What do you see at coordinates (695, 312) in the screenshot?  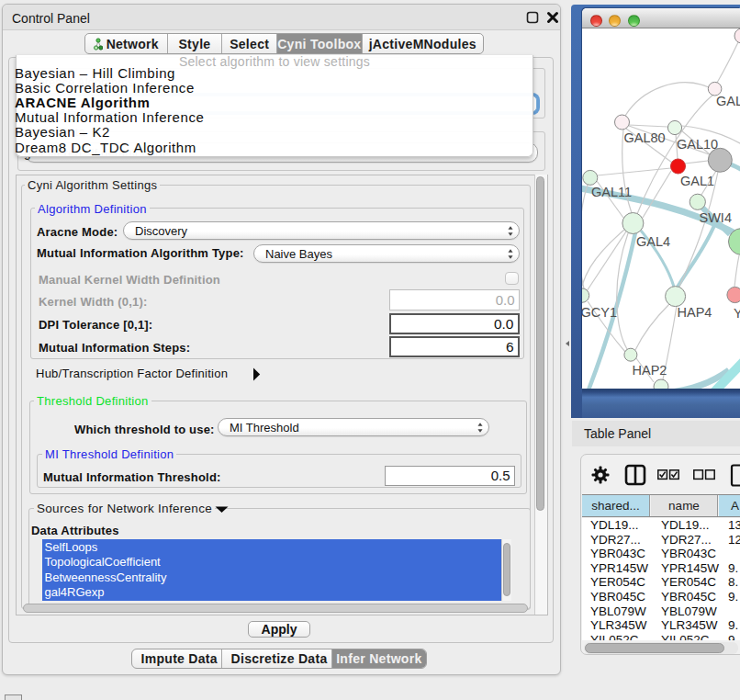 I see `svg-text: HAP4` at bounding box center [695, 312].